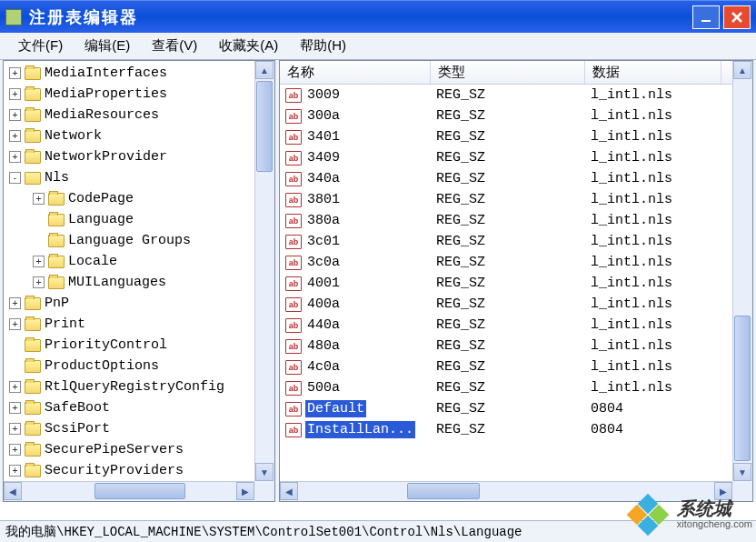 Image resolution: width=756 pixels, height=542 pixels. Describe the element at coordinates (129, 156) in the screenshot. I see `tree-item: +NetworkProvider` at that location.